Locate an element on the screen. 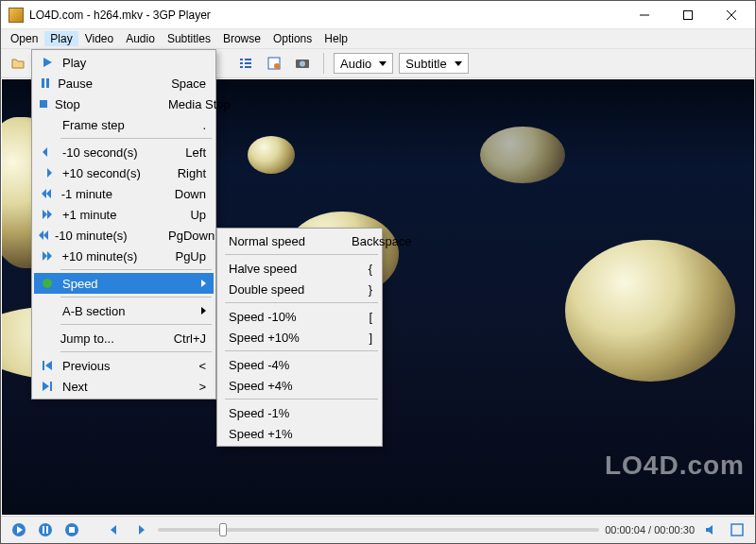 This screenshot has width=756, height=544. time-display: 00:00:04 / 00:00:30 is located at coordinates (650, 530).